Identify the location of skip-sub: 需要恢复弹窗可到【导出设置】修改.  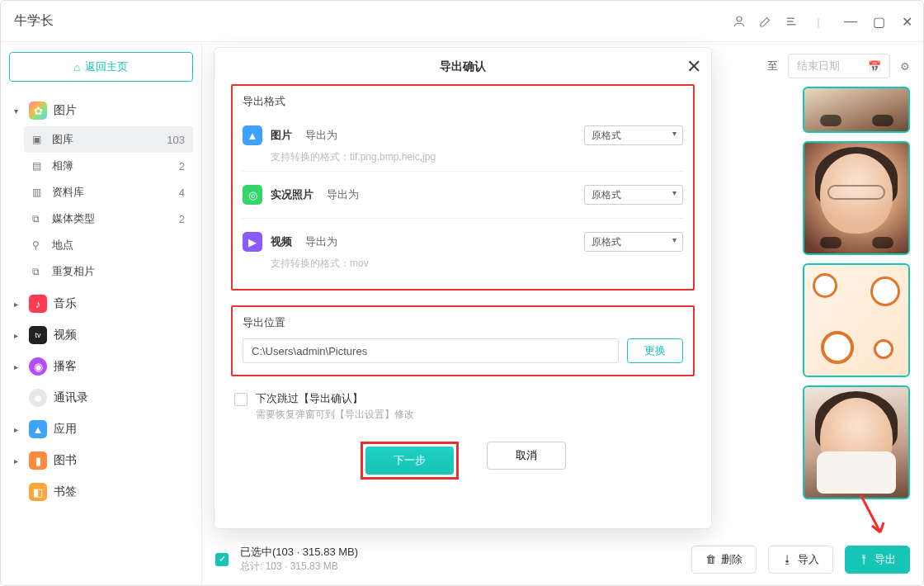
(335, 414).